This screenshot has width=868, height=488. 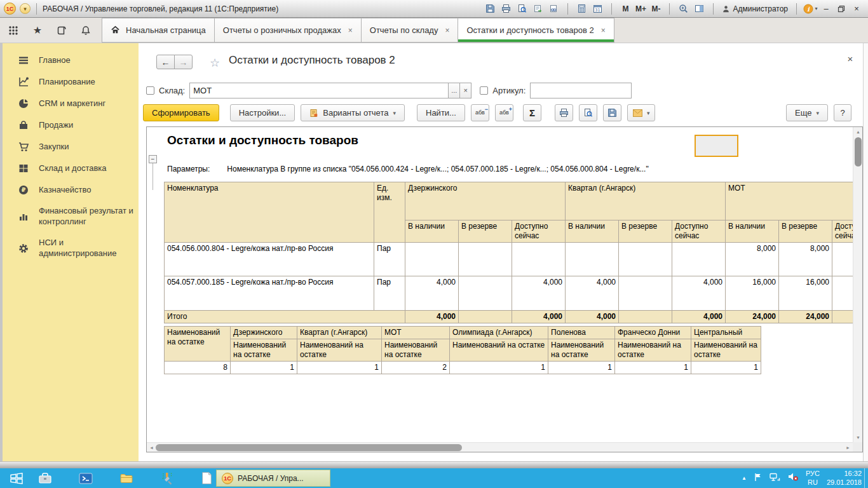 What do you see at coordinates (717, 146) in the screenshot?
I see `selected-cell` at bounding box center [717, 146].